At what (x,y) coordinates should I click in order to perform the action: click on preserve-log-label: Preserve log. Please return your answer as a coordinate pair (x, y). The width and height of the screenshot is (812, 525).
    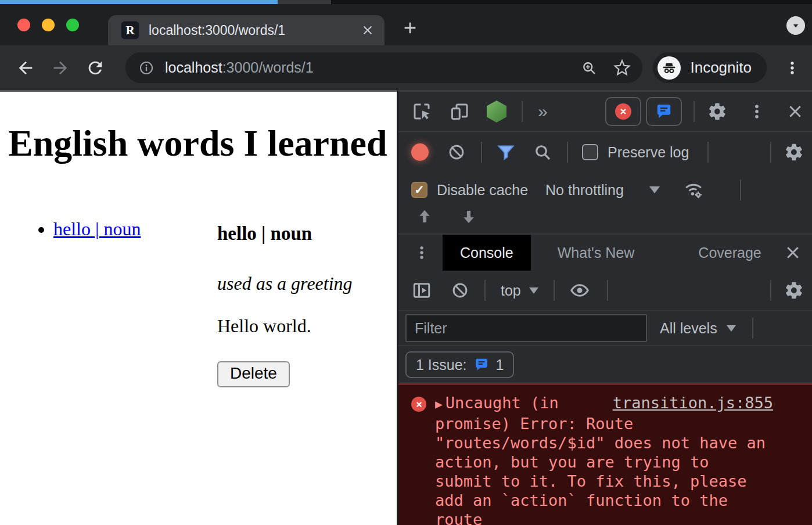
    Looking at the image, I should click on (648, 152).